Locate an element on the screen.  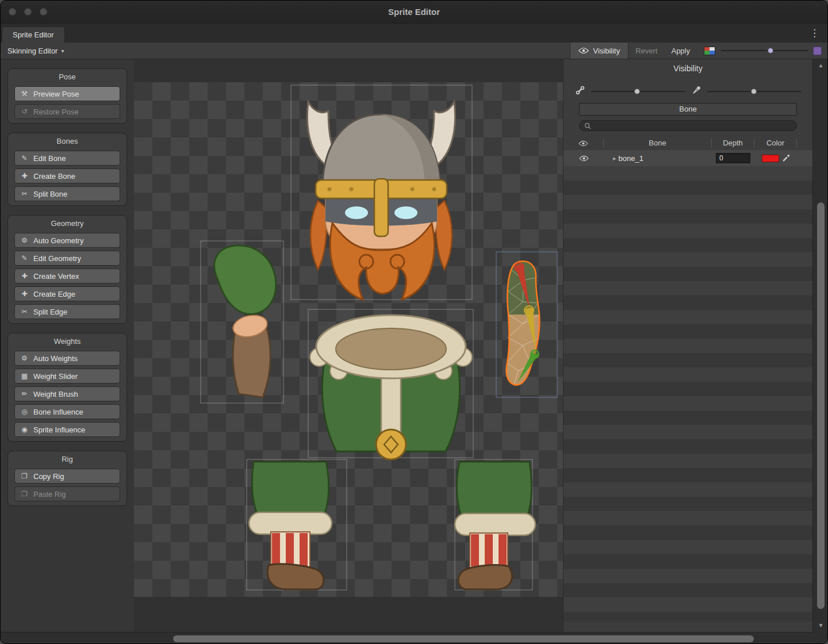
gold-buckle is located at coordinates (391, 444).